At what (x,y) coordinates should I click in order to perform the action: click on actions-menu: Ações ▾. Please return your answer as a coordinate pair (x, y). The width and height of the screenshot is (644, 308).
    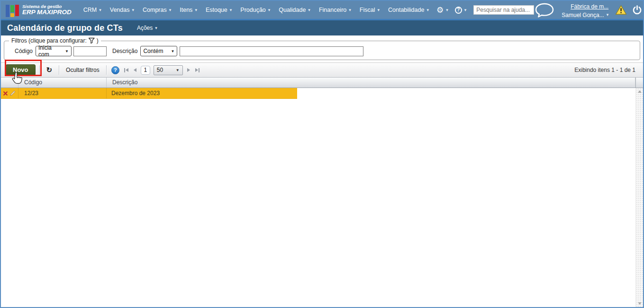
    Looking at the image, I should click on (147, 28).